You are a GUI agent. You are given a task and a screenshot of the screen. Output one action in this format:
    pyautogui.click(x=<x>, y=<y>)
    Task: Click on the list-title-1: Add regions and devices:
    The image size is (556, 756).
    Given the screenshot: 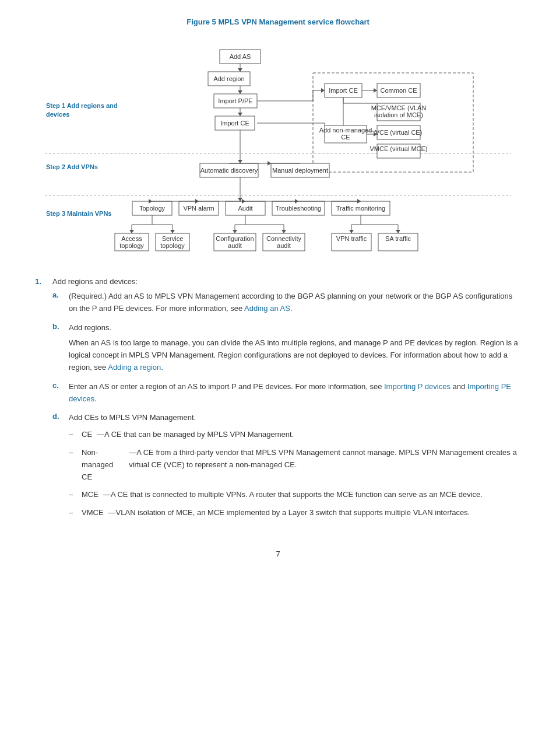 What is the action you would take?
    pyautogui.click(x=95, y=281)
    